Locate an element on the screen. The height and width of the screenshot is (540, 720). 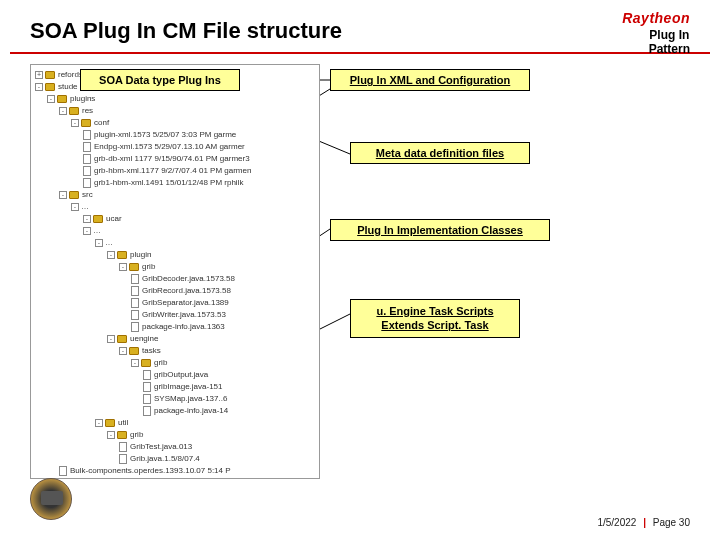
callout-impl: Plug In Implementation Classes is located at coordinates (440, 230).